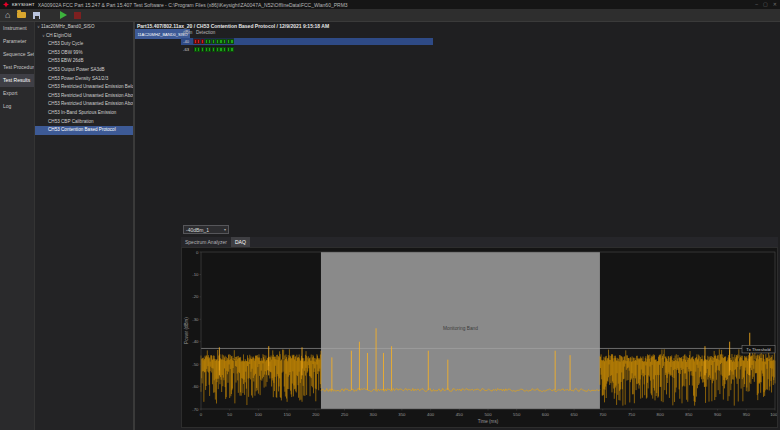 Image resolution: width=780 pixels, height=430 pixels. What do you see at coordinates (199, 32) in the screenshot?
I see `detection-table-header: dBm Detection` at bounding box center [199, 32].